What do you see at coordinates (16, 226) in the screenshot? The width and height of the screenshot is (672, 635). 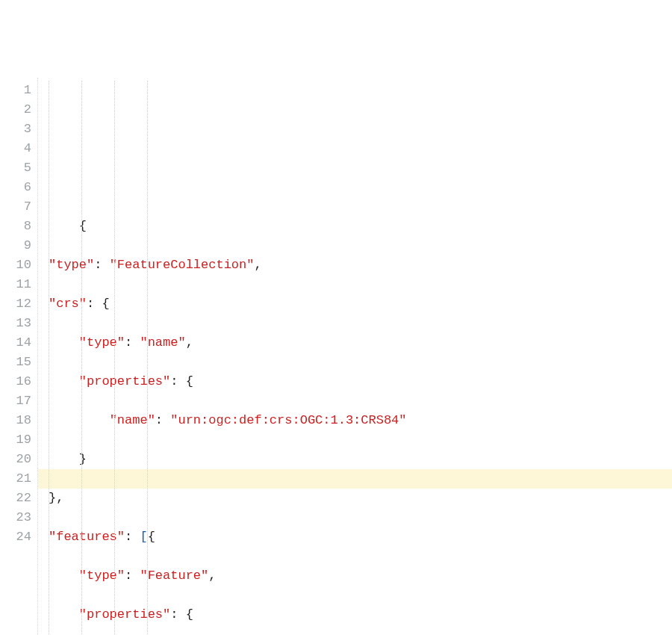 I see `line-number: 8` at bounding box center [16, 226].